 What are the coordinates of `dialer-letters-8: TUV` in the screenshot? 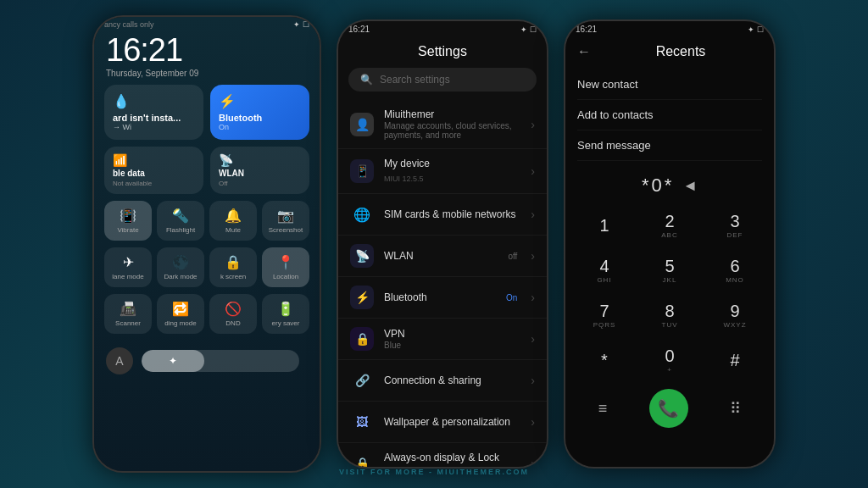 It's located at (670, 325).